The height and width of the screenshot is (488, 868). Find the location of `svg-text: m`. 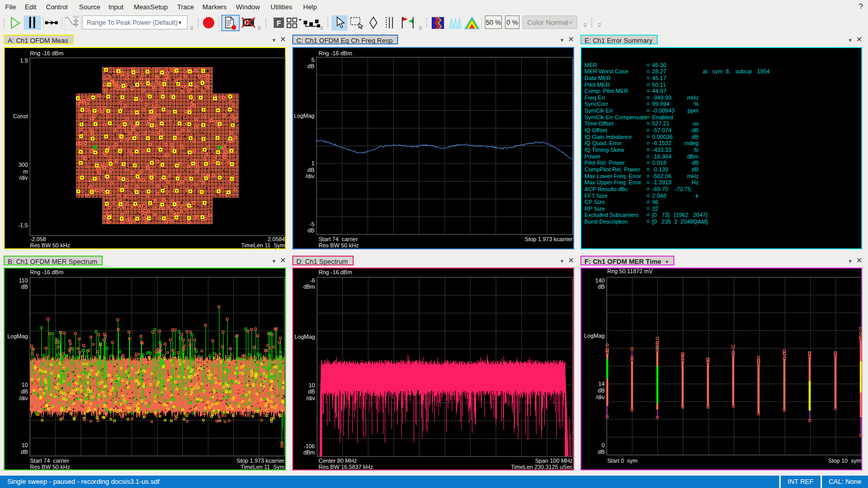

svg-text: m is located at coordinates (26, 171).